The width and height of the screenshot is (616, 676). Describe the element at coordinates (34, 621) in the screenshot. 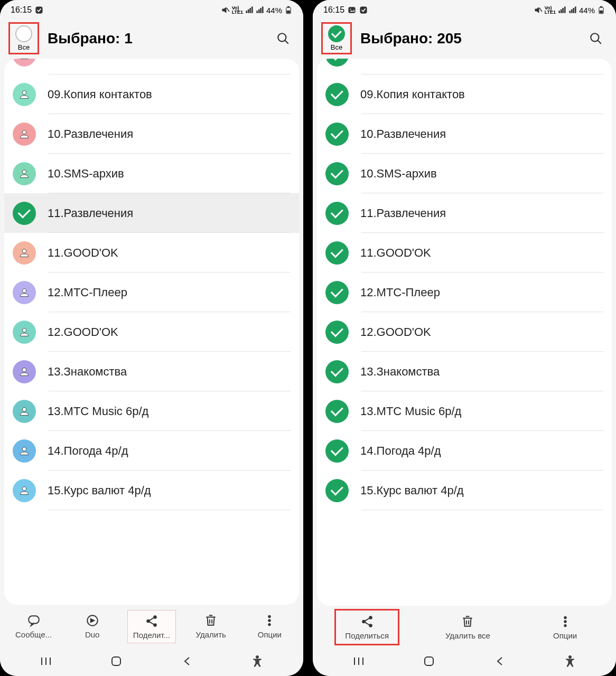

I see `message-icon` at that location.